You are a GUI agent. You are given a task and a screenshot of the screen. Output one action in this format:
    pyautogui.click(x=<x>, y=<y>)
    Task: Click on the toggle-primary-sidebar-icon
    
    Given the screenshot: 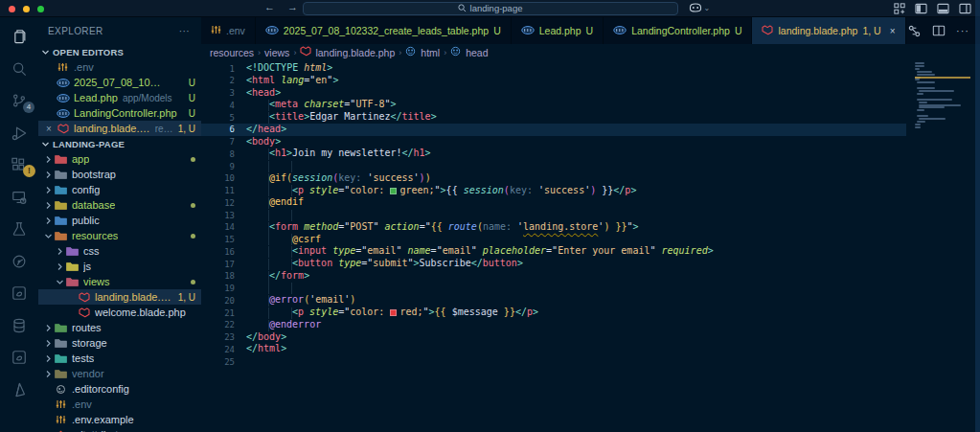 What is the action you would take?
    pyautogui.click(x=922, y=9)
    